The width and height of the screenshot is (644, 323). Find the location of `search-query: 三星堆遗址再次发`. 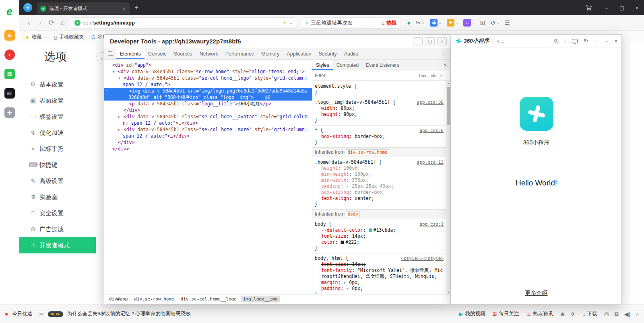

search-query: 三星堆遗址再次发 is located at coordinates (345, 23).